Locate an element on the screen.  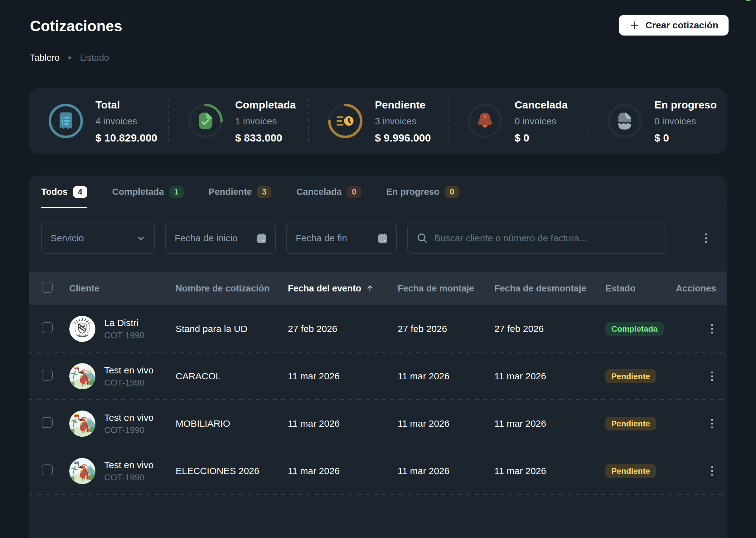
stat-amount: $ 10.829.000 is located at coordinates (127, 138).